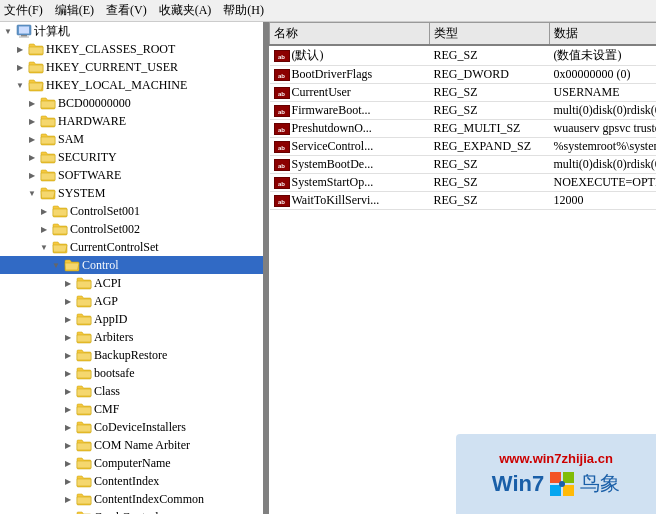 This screenshot has width=656, height=514. What do you see at coordinates (105, 230) in the screenshot?
I see `tree-label-controlset002: ControlSet002` at bounding box center [105, 230].